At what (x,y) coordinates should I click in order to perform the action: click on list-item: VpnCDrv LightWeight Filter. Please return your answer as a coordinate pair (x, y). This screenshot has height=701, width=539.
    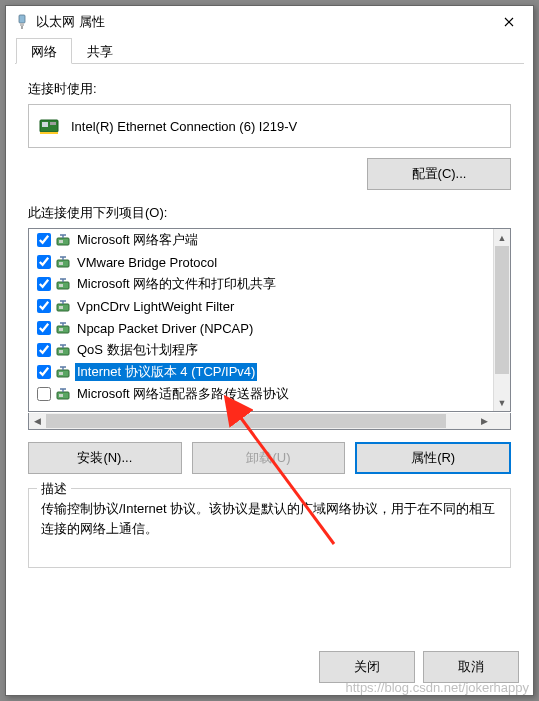
    Looking at the image, I should click on (261, 306).